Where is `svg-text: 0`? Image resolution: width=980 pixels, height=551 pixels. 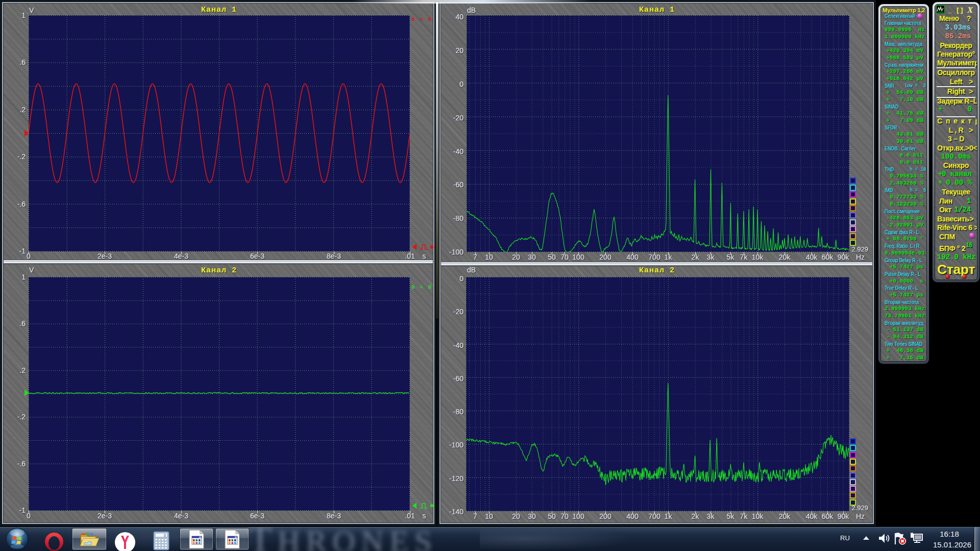
svg-text: 0 is located at coordinates (165, 536).